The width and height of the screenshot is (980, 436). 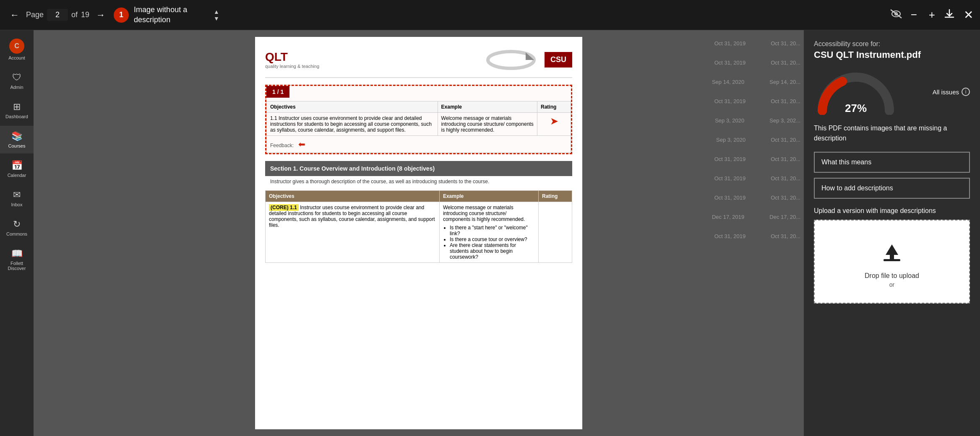 I want to click on table-header-example: Example, so click(x=487, y=107).